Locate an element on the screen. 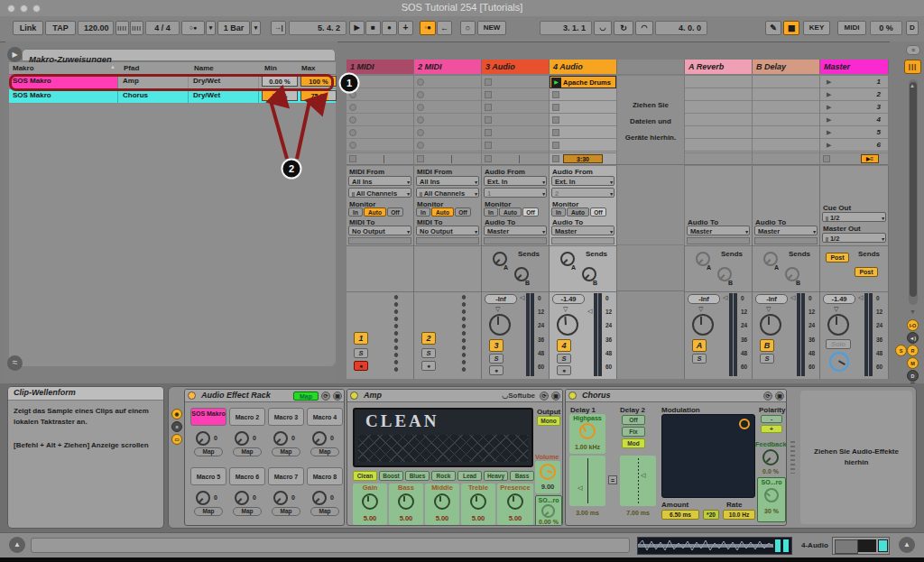 The height and width of the screenshot is (562, 924). delay2-off-button: Off is located at coordinates (633, 420).